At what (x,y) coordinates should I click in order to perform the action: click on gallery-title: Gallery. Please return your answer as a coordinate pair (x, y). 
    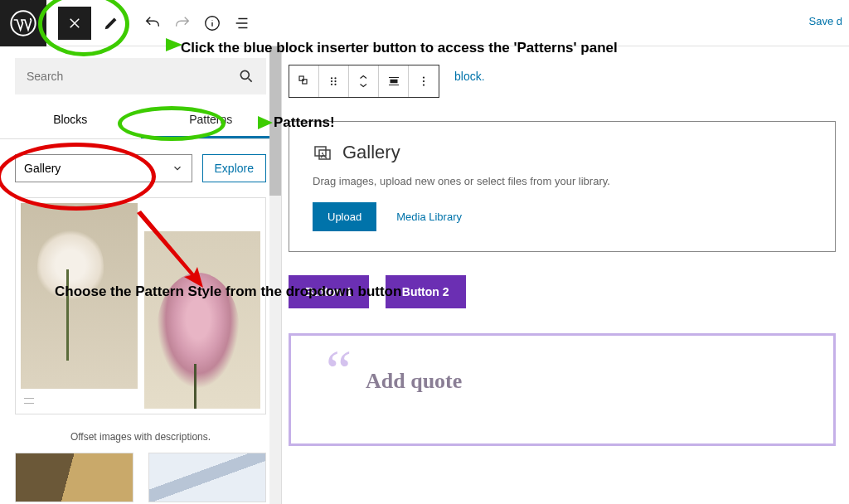
    Looking at the image, I should click on (371, 153).